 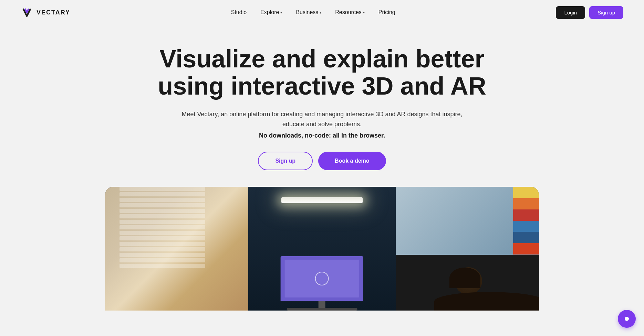 What do you see at coordinates (590, 12) in the screenshot?
I see `header-actions: Login Sign up` at bounding box center [590, 12].